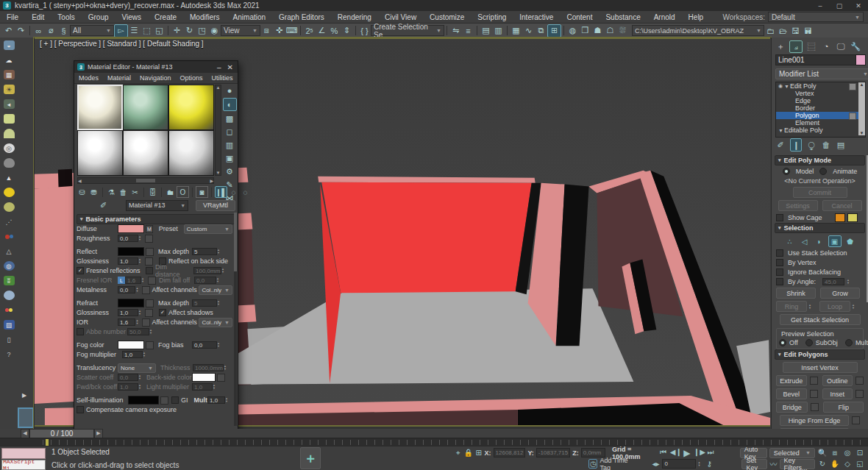 This screenshot has width=868, height=470. What do you see at coordinates (821, 115) in the screenshot?
I see `stack-item-polygon-selected: Polygon` at bounding box center [821, 115].